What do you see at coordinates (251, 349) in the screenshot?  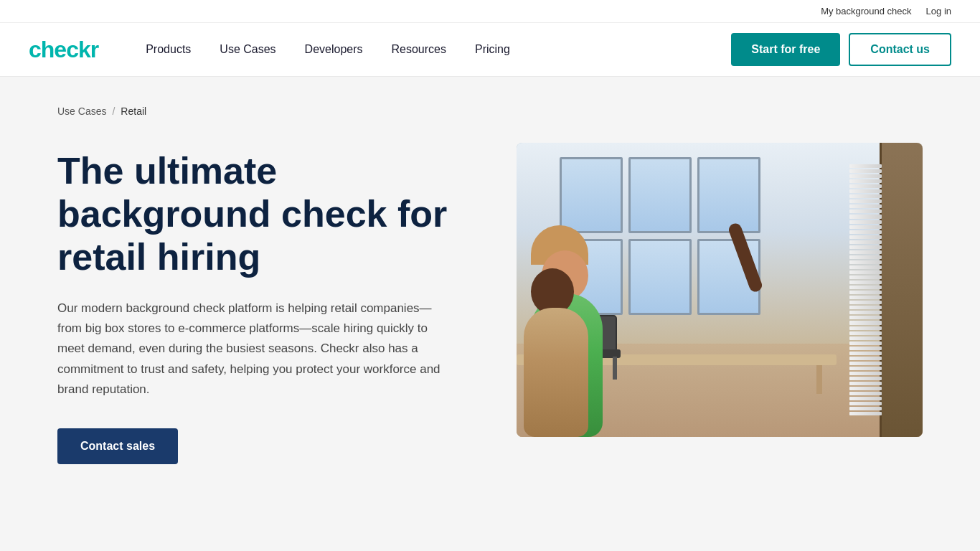 I see `hero-description: Our modern background check platform is …` at bounding box center [251, 349].